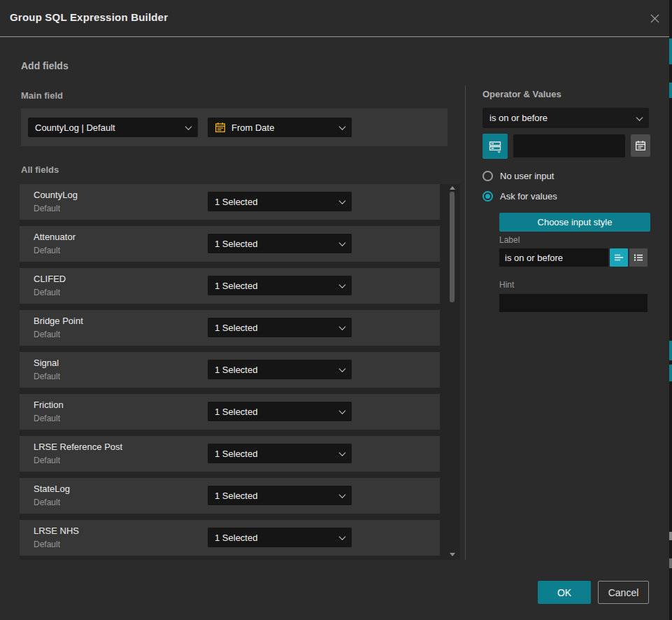  I want to click on field-name: LRSE Reference Post, so click(78, 446).